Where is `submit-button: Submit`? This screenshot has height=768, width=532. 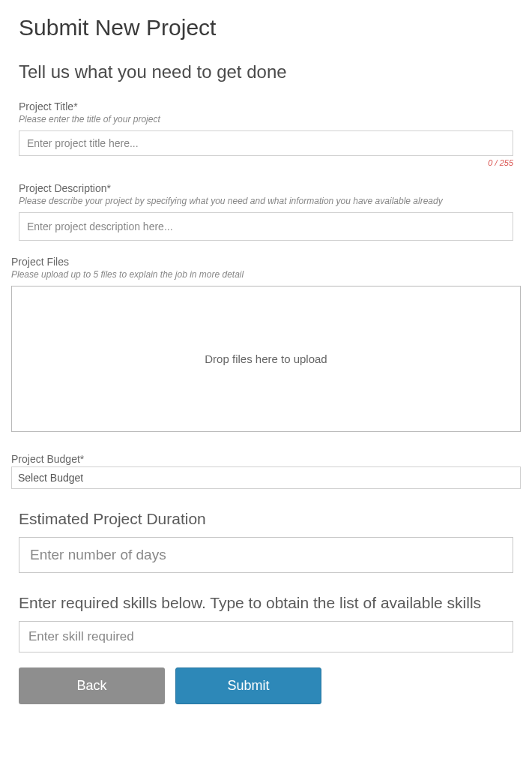 submit-button: Submit is located at coordinates (249, 686).